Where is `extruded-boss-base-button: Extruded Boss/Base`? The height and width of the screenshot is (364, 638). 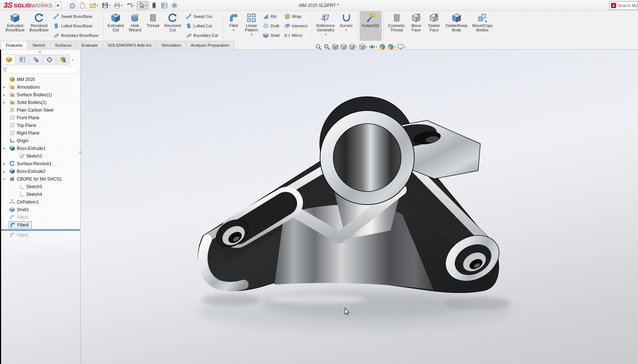 extruded-boss-base-button: Extruded Boss/Base is located at coordinates (15, 26).